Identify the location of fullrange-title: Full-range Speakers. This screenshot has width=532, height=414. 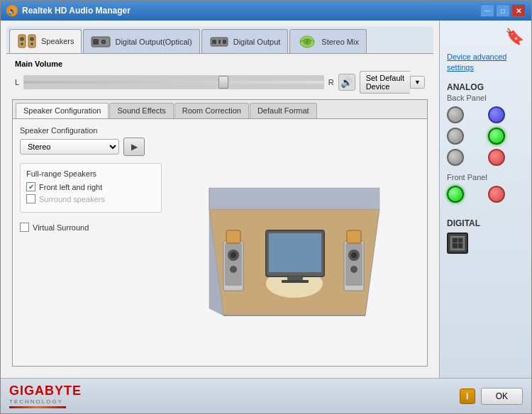
(91, 174).